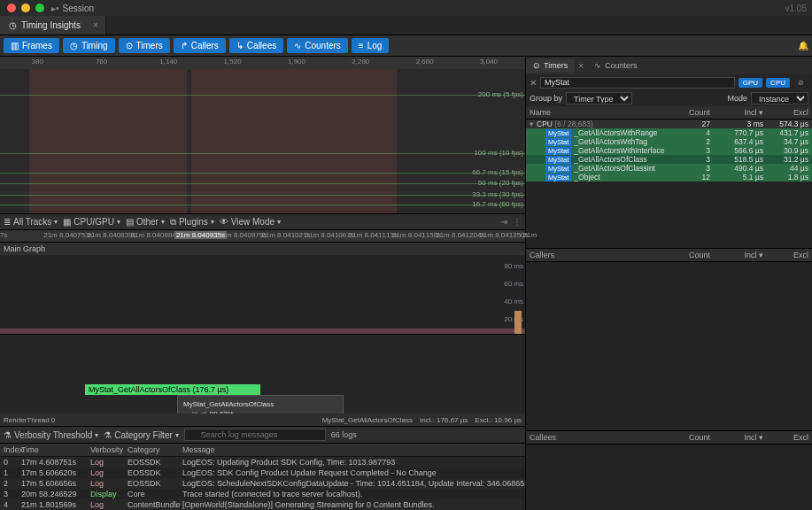 The image size is (812, 510). Describe the element at coordinates (51, 436) in the screenshot. I see `verbosity-filter: ⚗Verbosity Threshold▾` at that location.